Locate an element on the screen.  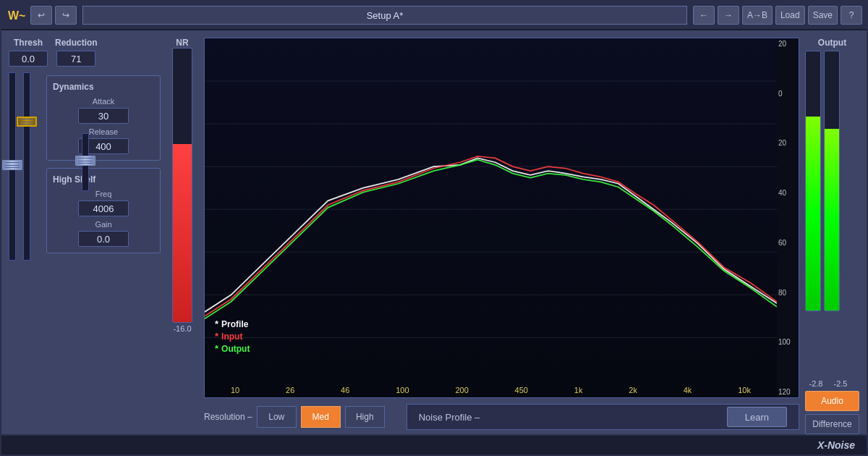
freq-26: 26 is located at coordinates (290, 390).